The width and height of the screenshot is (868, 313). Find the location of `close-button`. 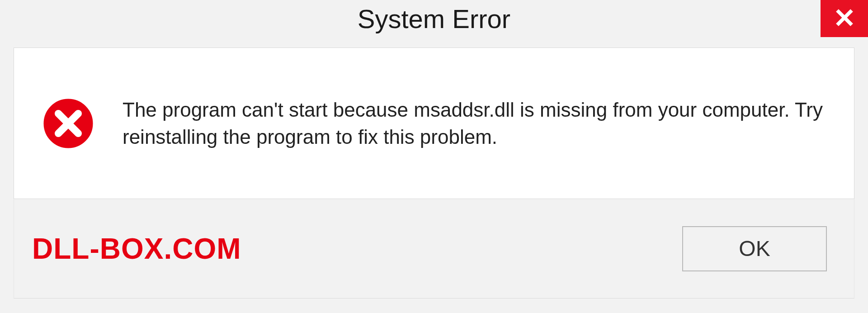

close-button is located at coordinates (844, 19).